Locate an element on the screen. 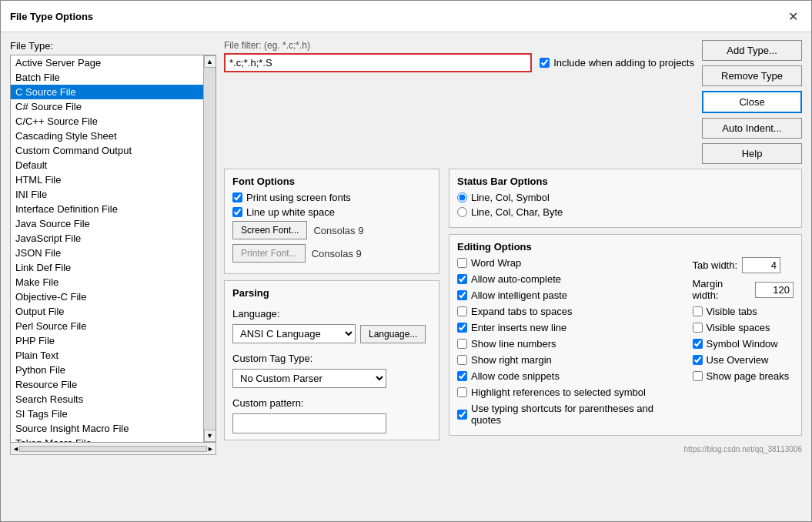 The width and height of the screenshot is (812, 522). language-select: ANSI C Language C++ Language Java is located at coordinates (294, 334).